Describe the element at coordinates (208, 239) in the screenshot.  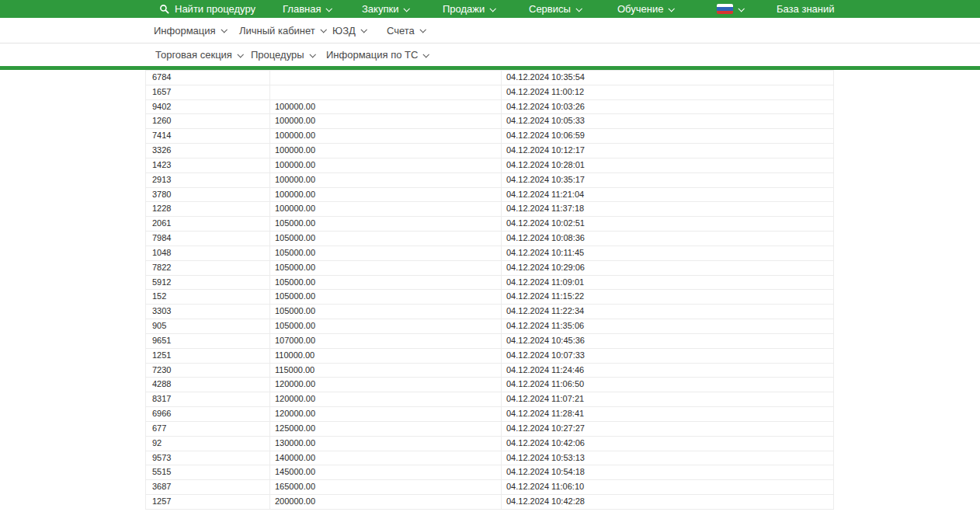
I see `cell-id: 7984` at that location.